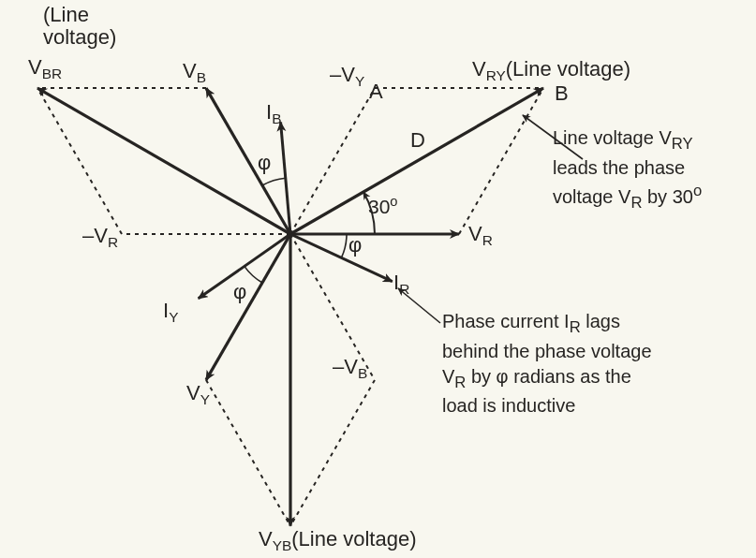 This screenshot has width=756, height=558. I want to click on construction-nvr-vbr, so click(80, 161).